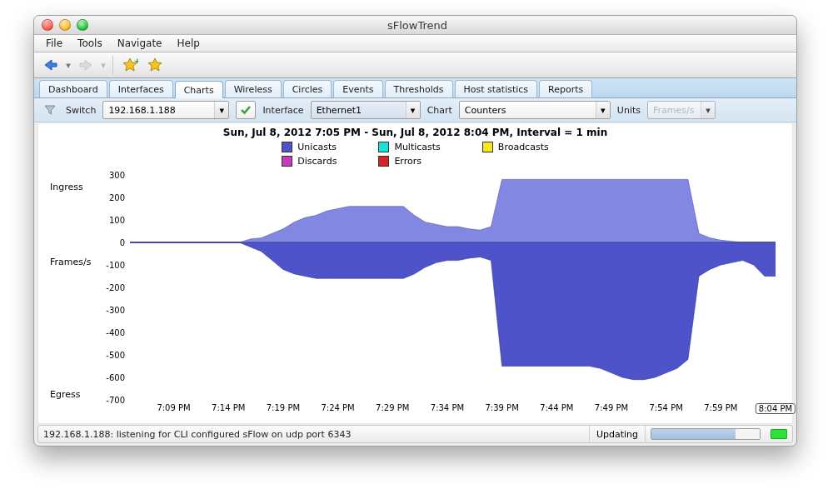  I want to click on x-tick: 8:04 PM, so click(776, 408).